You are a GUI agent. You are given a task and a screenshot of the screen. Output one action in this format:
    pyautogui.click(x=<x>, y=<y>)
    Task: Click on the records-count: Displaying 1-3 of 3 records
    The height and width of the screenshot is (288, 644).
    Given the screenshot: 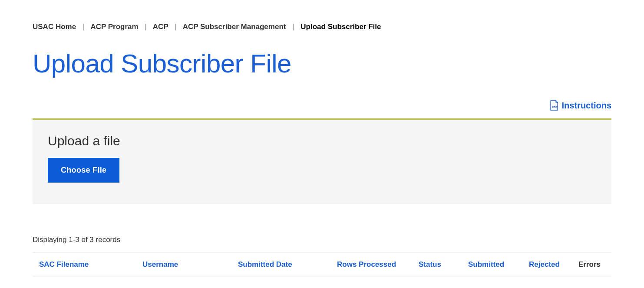 What is the action you would take?
    pyautogui.click(x=322, y=240)
    